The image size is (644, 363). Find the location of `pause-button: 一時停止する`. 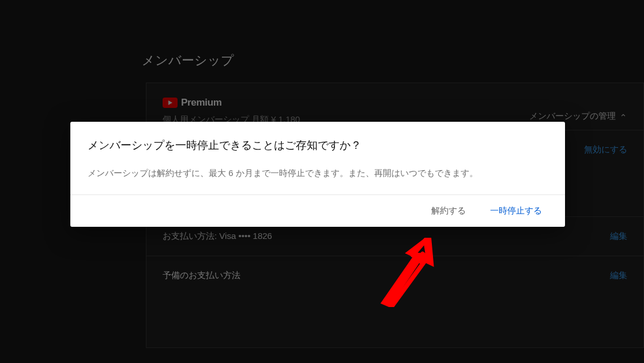

pause-button: 一時停止する is located at coordinates (519, 211).